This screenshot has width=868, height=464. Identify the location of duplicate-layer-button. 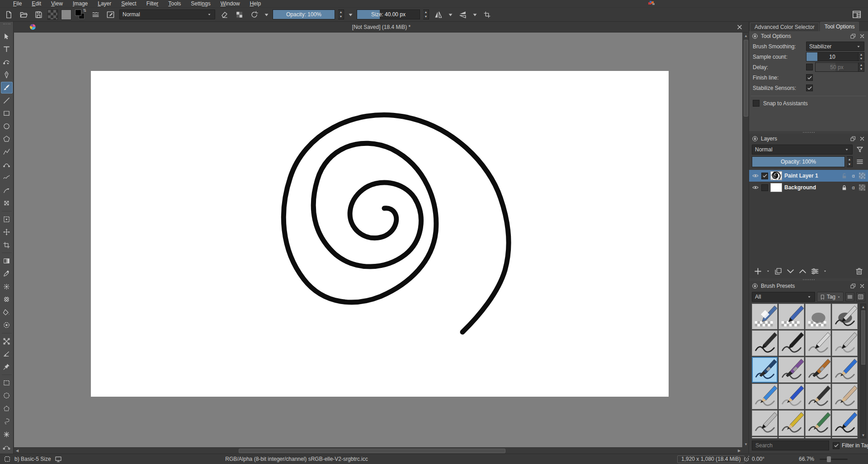
(778, 271).